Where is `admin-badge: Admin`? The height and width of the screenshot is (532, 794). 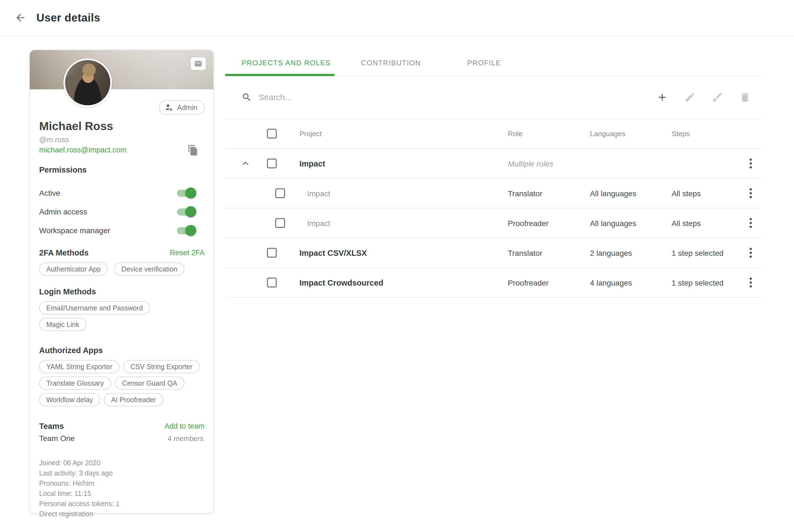
admin-badge: Admin is located at coordinates (182, 108).